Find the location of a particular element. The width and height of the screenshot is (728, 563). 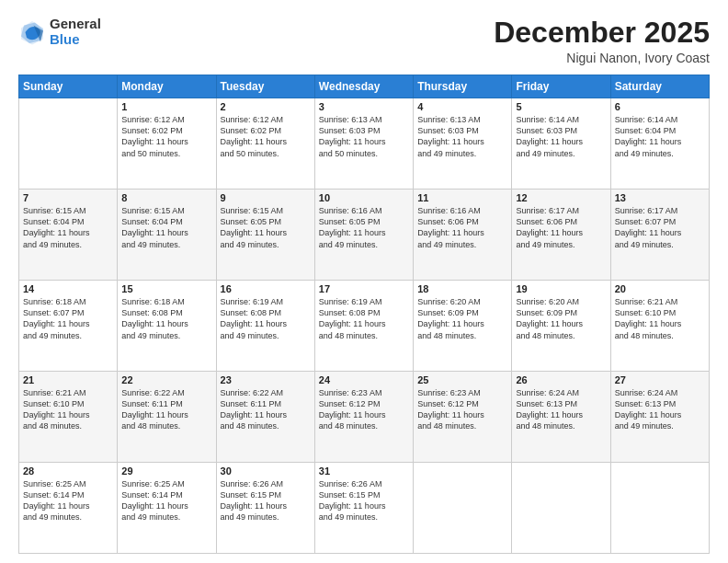

day-number: 7 is located at coordinates (68, 198).